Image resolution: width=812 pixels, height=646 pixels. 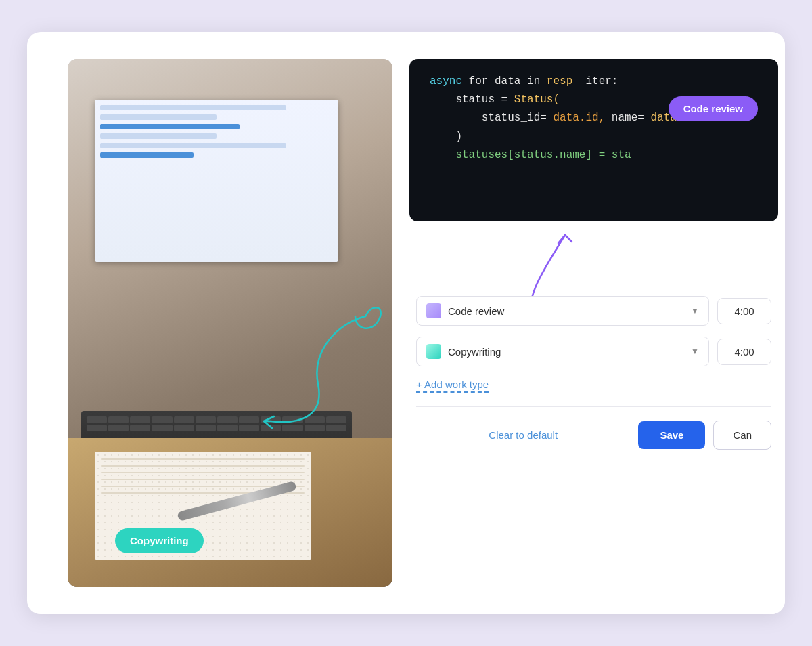 What do you see at coordinates (523, 435) in the screenshot?
I see `clear-button: Clear to default` at bounding box center [523, 435].